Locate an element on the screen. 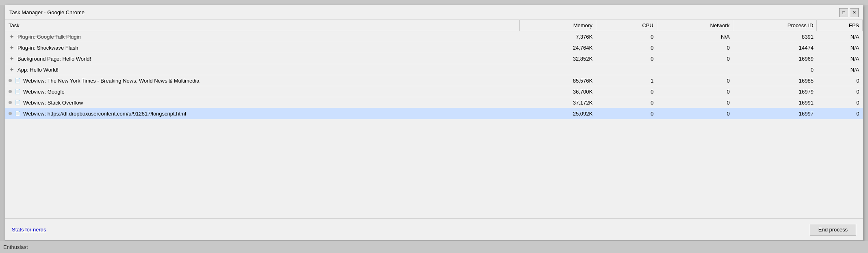  task-cell: 📄Webview: Stack Overflow is located at coordinates (263, 103).